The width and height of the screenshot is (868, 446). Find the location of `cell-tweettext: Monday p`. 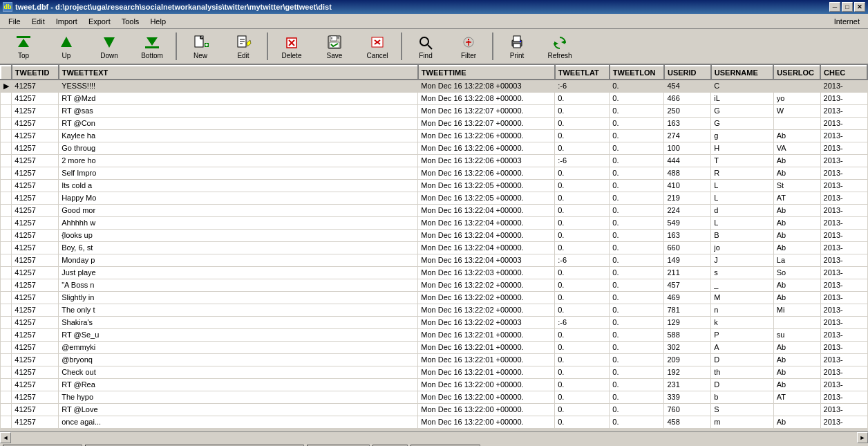

cell-tweettext: Monday p is located at coordinates (238, 260).